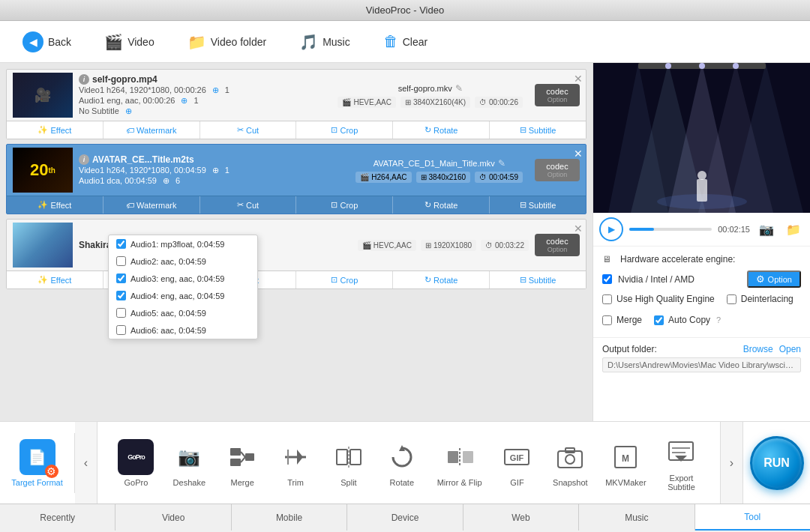 The height and width of the screenshot is (532, 810). I want to click on video-select-avatar: ⊕, so click(216, 171).